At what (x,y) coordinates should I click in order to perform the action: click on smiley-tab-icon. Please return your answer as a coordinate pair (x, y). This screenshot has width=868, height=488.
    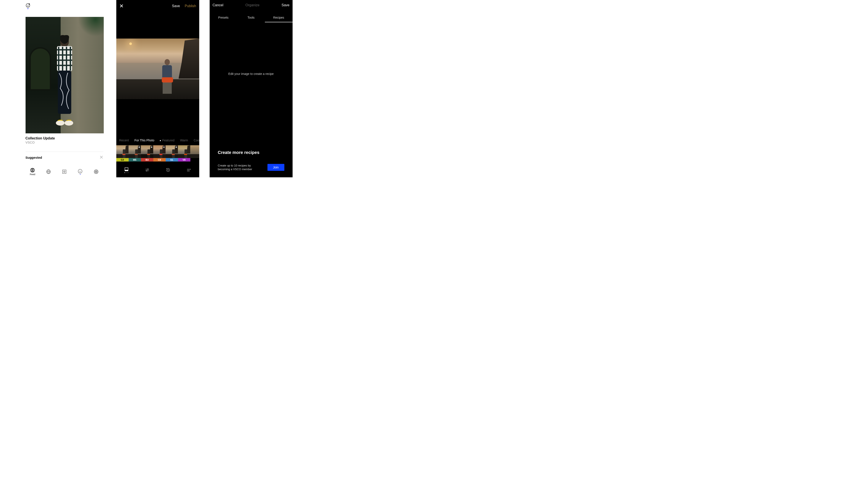
    Looking at the image, I should click on (80, 171).